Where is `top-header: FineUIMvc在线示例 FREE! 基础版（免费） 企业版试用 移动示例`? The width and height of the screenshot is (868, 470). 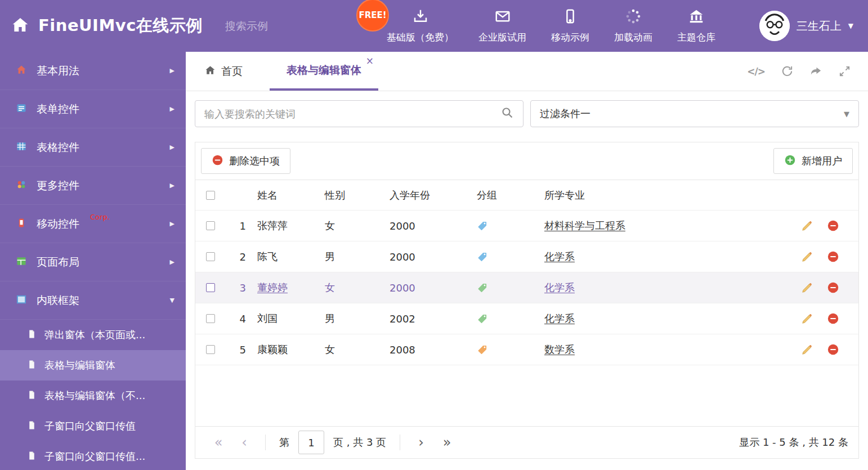
top-header: FineUIMvc在线示例 FREE! 基础版（免费） 企业版试用 移动示例 is located at coordinates (434, 26).